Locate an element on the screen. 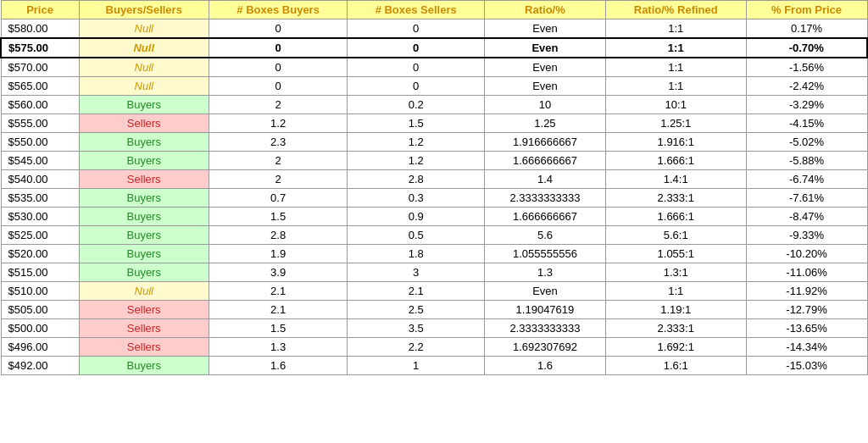 The width and height of the screenshot is (868, 443). table-row: $550.00Buyers2.31.21.9166666671.916:1-5.… is located at coordinates (434, 142).